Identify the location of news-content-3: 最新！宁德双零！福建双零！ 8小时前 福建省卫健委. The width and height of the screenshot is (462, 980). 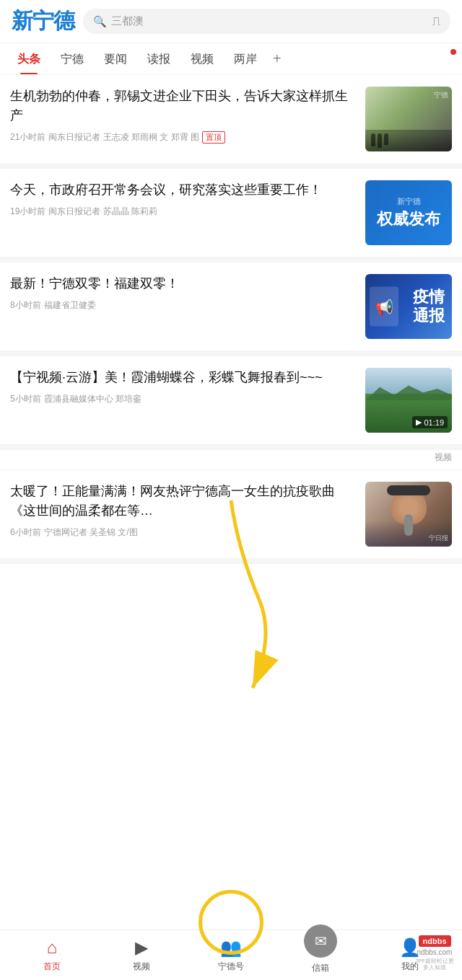
(183, 293).